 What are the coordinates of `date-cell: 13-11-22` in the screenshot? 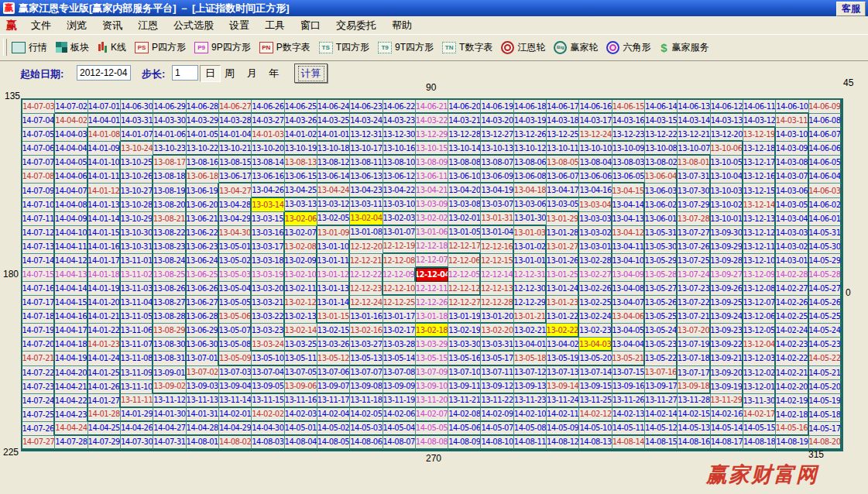 It's located at (497, 401).